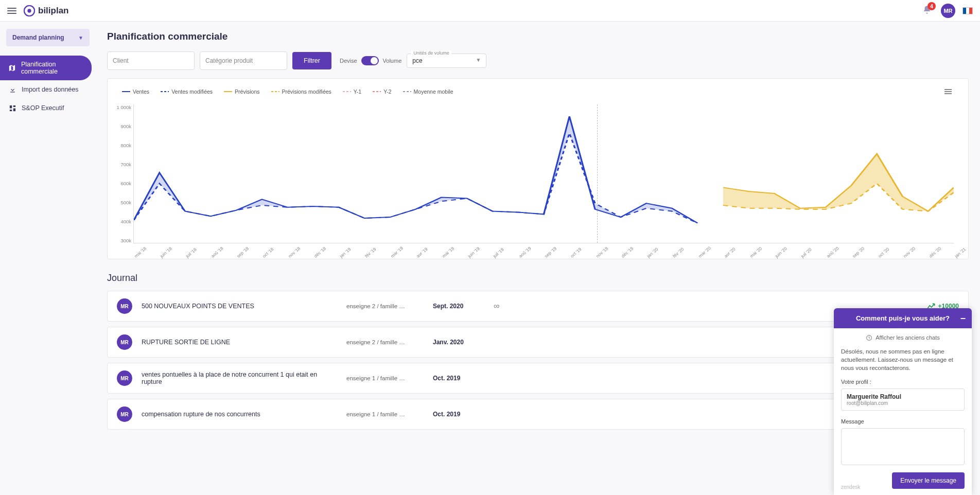  Describe the element at coordinates (52, 68) in the screenshot. I see `nav-label: Planification commerciale` at that location.